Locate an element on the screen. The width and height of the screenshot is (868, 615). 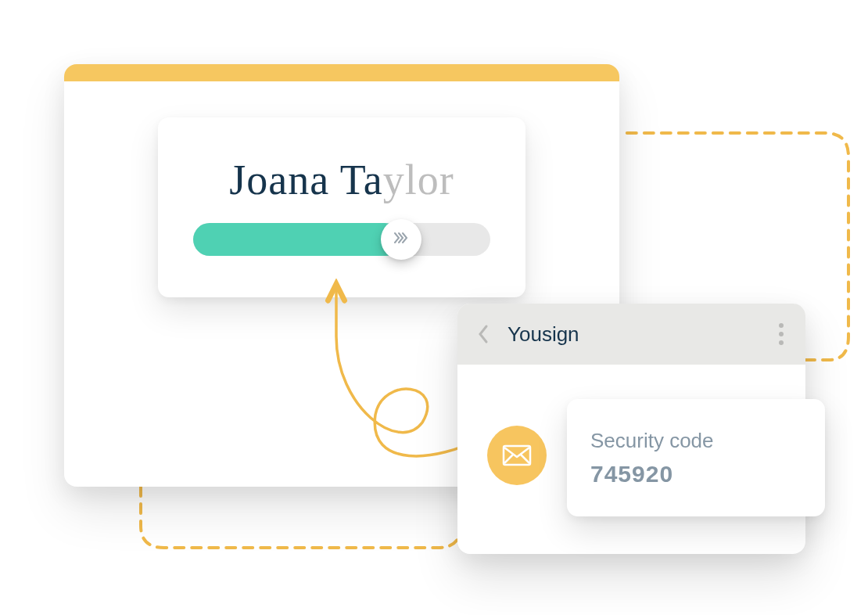
sign-slider is located at coordinates (342, 239).